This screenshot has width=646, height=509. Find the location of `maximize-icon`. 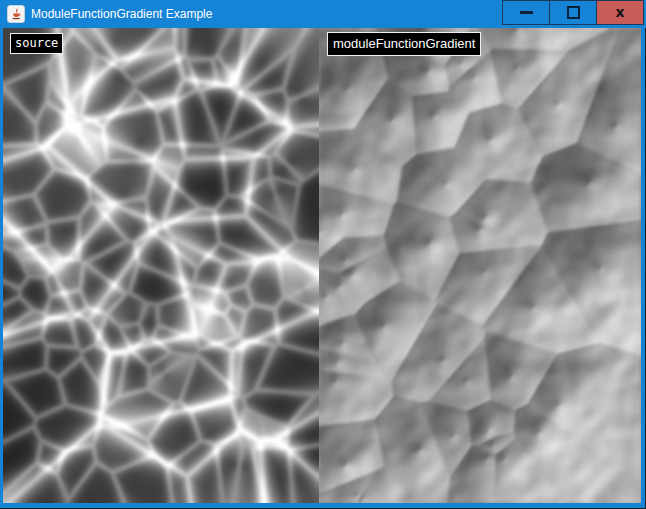

maximize-icon is located at coordinates (574, 12).